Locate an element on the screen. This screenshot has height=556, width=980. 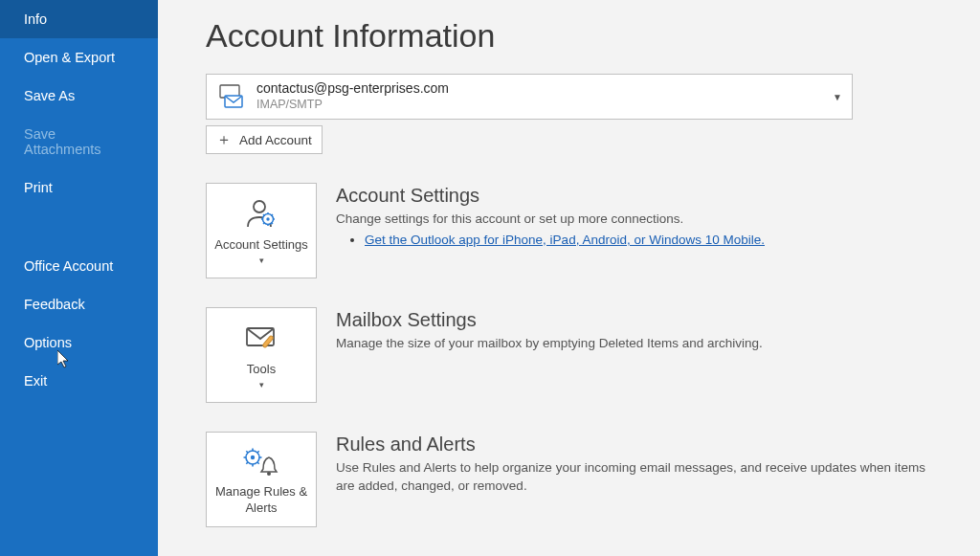
sidebar-item-feedback: Feedback is located at coordinates (78, 304).